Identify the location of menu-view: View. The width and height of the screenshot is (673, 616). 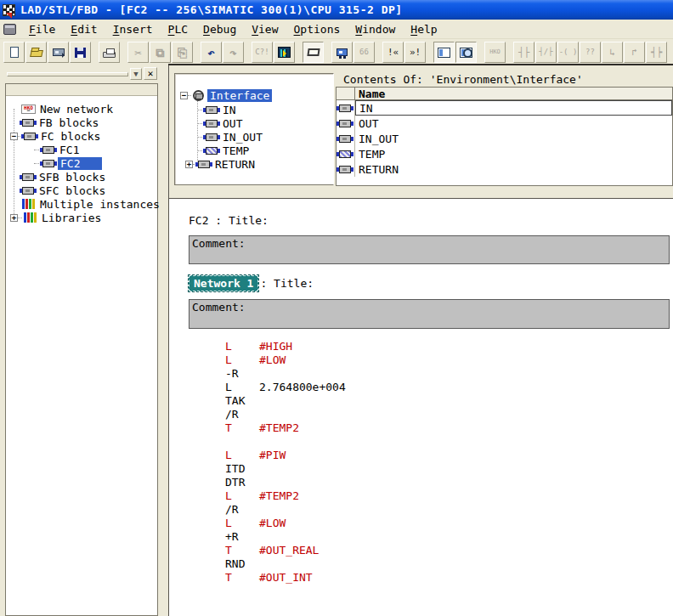
(265, 29).